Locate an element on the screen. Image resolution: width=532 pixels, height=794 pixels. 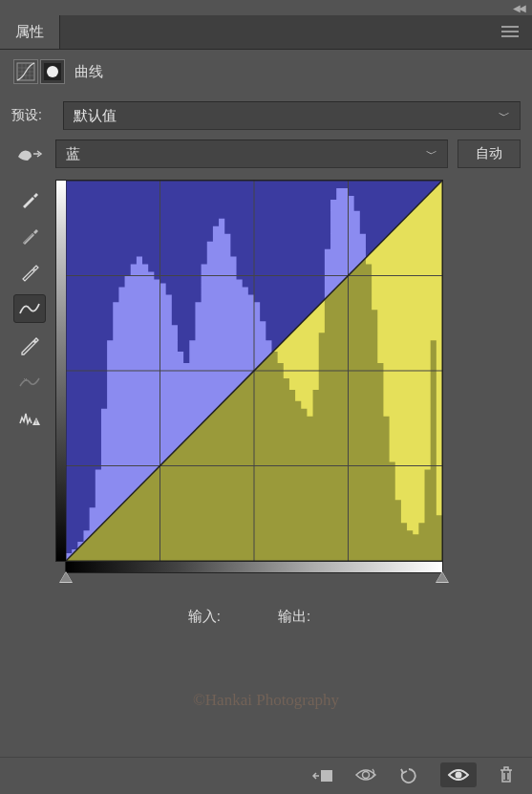
preset-label: 预设: is located at coordinates (33, 116).